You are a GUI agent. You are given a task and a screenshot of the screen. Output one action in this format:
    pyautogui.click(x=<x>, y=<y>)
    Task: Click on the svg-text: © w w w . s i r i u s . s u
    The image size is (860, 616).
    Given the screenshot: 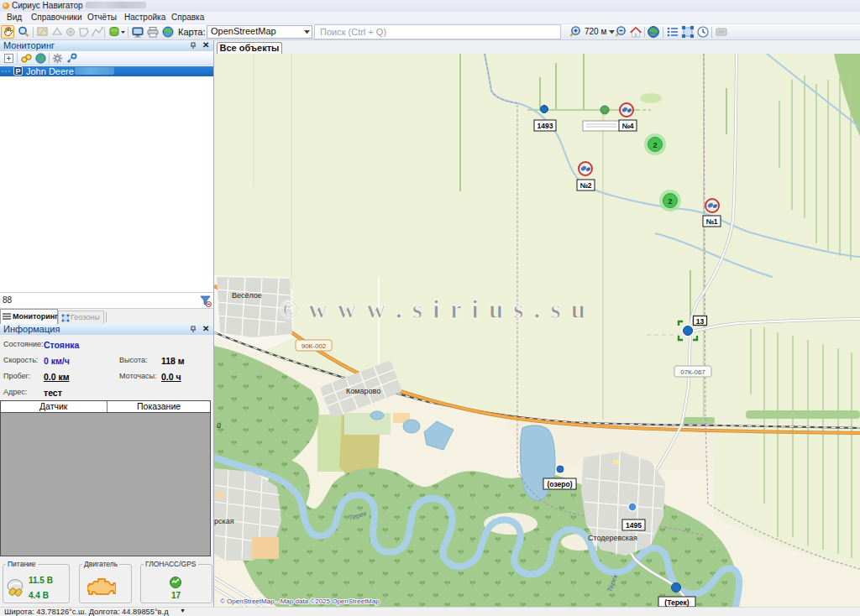 What is the action you would take?
    pyautogui.click(x=433, y=309)
    